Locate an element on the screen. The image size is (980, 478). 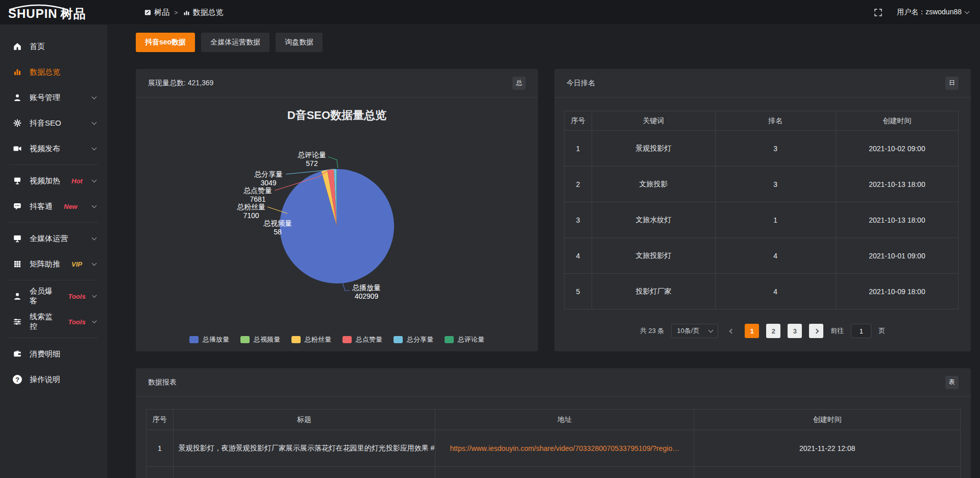
legend-label: 总分享量 is located at coordinates (420, 340).